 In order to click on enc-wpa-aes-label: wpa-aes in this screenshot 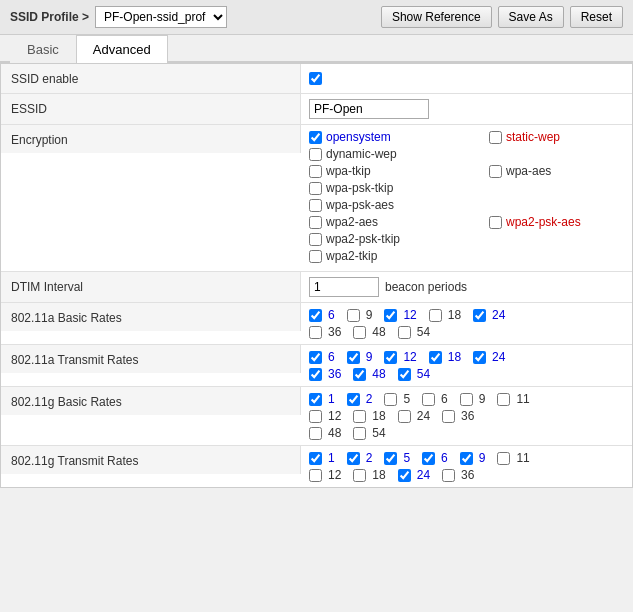, I will do `click(528, 171)`.